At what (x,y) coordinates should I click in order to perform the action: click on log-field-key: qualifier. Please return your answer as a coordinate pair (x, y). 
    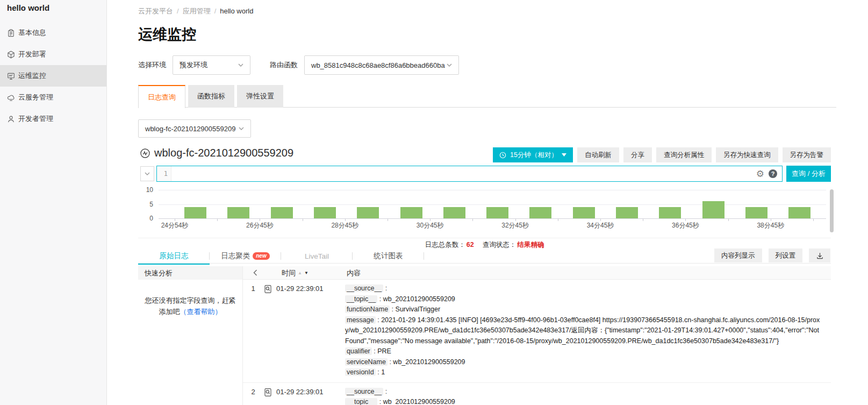
    Looking at the image, I should click on (358, 351).